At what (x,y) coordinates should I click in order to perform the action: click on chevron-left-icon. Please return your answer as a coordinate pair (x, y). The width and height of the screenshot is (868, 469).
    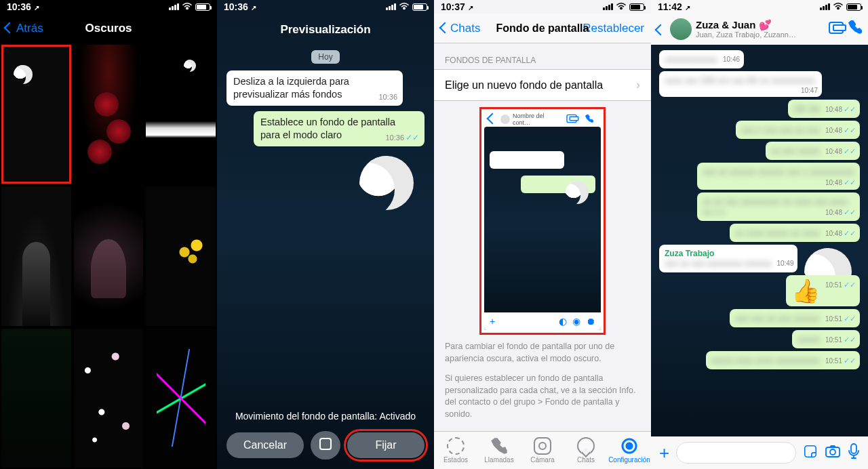
    Looking at the image, I should click on (493, 119).